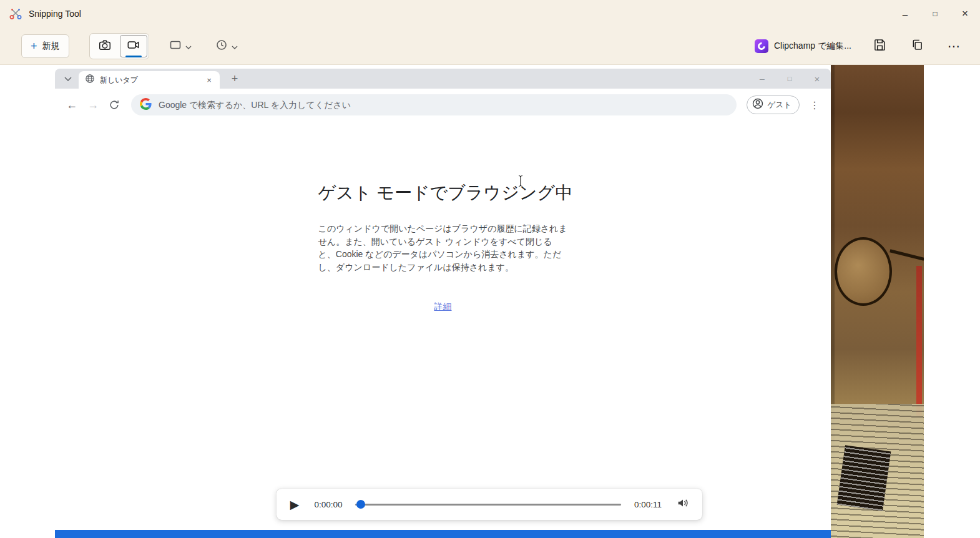 The width and height of the screenshot is (980, 538). What do you see at coordinates (443, 79) in the screenshot?
I see `browser-tabstrip: 新しいタブ × + – □ ×` at bounding box center [443, 79].